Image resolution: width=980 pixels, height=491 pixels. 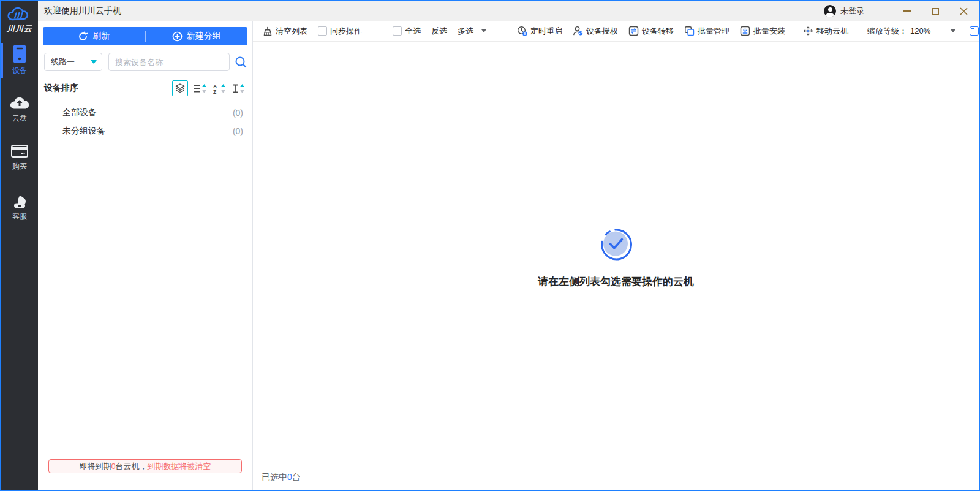 What do you see at coordinates (83, 37) in the screenshot?
I see `refresh-icon` at bounding box center [83, 37].